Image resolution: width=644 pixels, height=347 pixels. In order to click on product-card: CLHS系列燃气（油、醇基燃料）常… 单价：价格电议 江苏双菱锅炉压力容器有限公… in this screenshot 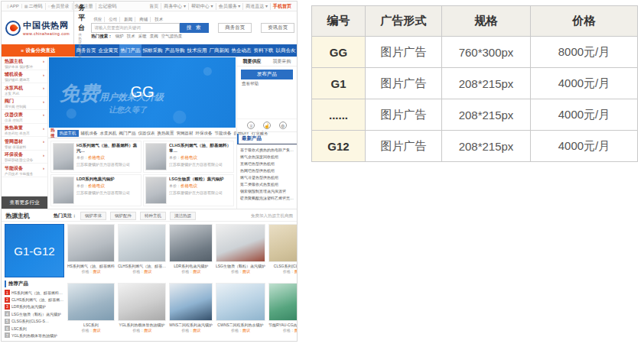, I will do `click(188, 157)`.